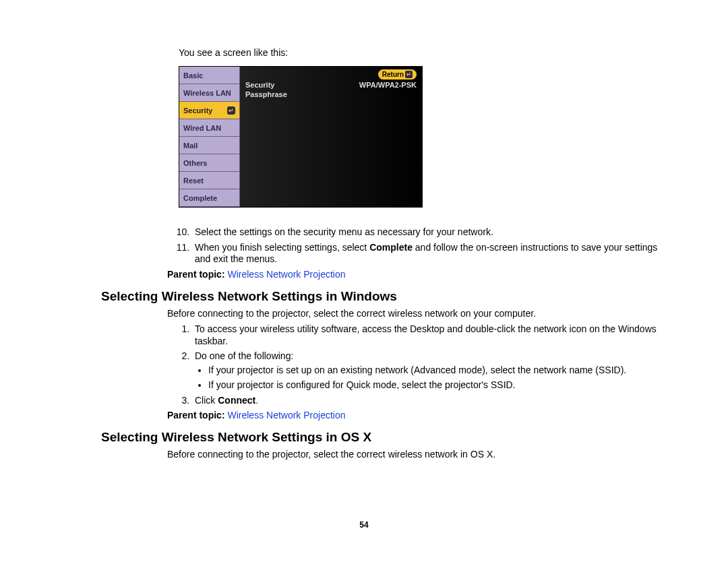 The image size is (728, 562). I want to click on panel-row-value: WPA/WPA2-PSK, so click(388, 85).